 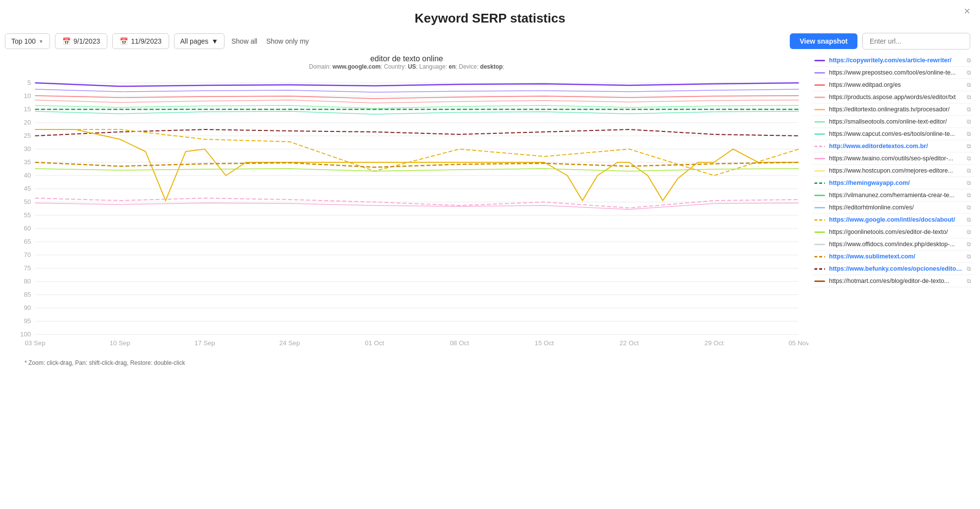 What do you see at coordinates (290, 343) in the screenshot?
I see `svg-text: 24 Sep` at bounding box center [290, 343].